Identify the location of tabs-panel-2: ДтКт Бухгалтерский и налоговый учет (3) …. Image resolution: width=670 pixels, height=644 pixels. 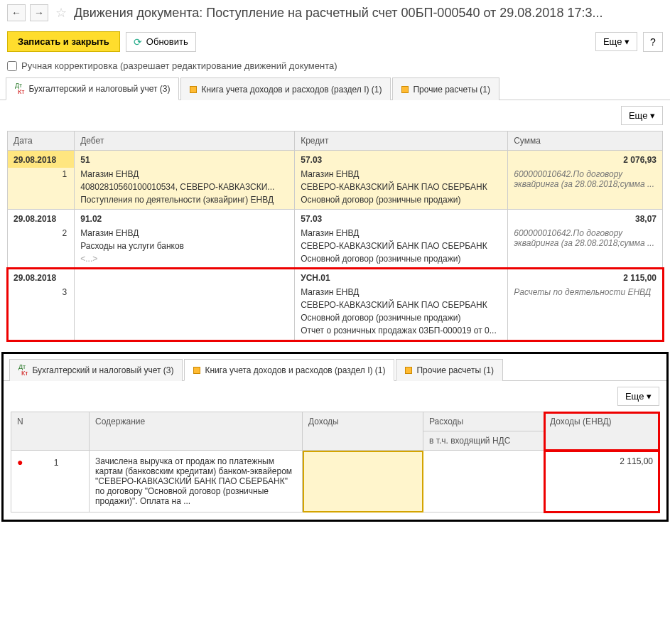
(335, 370).